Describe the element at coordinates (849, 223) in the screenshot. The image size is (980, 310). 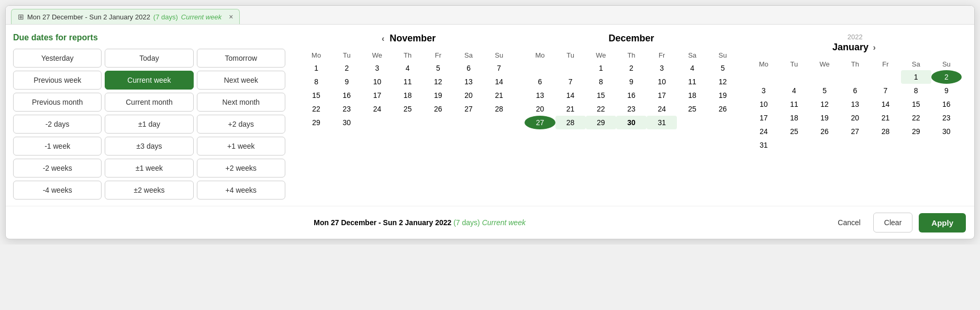
I see `cancel-button: Cancel` at that location.